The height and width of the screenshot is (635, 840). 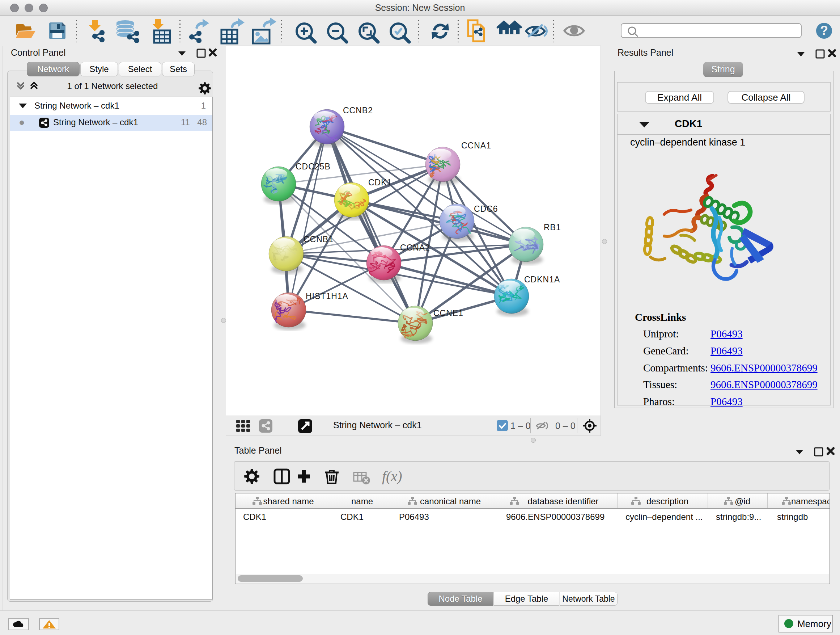 What do you see at coordinates (486, 209) in the screenshot?
I see `svg-text: CDC6` at bounding box center [486, 209].